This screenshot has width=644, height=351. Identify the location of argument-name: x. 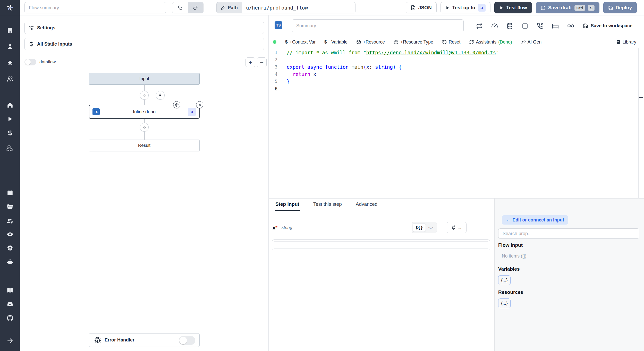
(274, 228).